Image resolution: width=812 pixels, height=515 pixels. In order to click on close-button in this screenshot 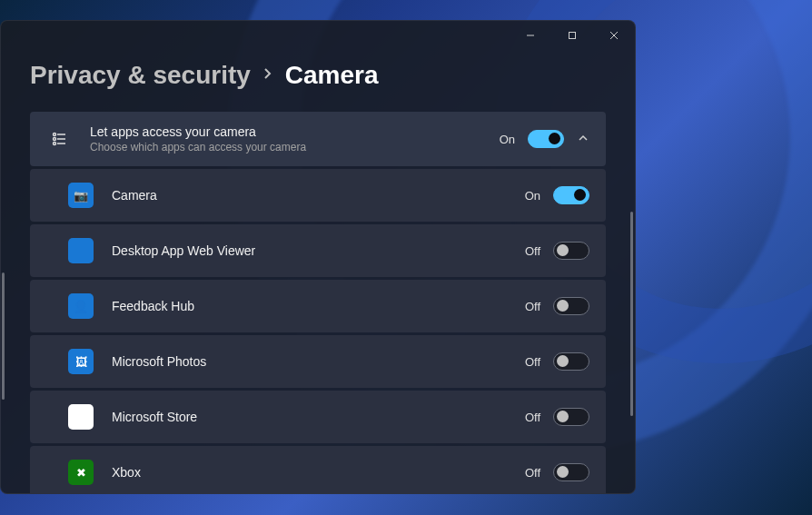, I will do `click(614, 35)`.